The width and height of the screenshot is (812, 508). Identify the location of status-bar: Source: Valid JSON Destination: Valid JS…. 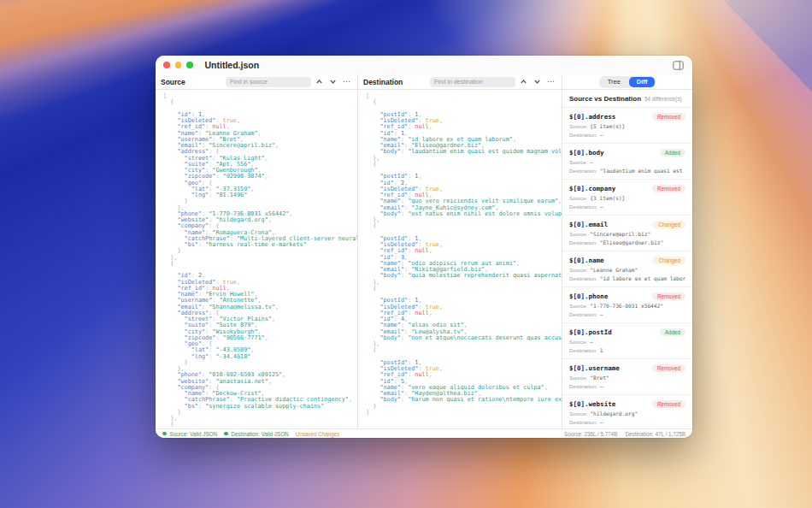
(424, 433).